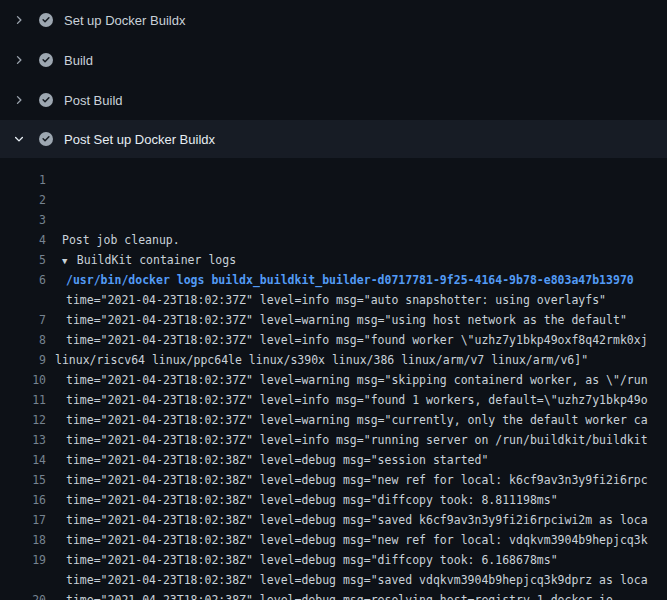 The width and height of the screenshot is (667, 600). What do you see at coordinates (334, 20) in the screenshot?
I see `step-header-set-up-docker-buildx: Set up Docker Buildx` at bounding box center [334, 20].